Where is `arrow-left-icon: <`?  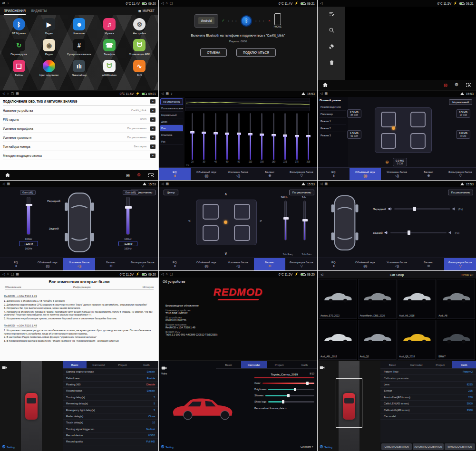
arrow-left-icon: < is located at coordinates (189, 221).